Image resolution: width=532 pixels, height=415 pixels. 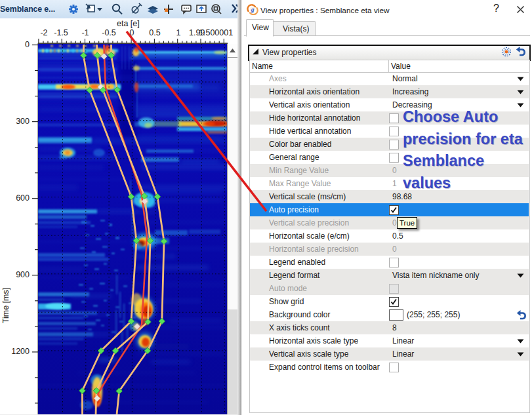 What do you see at coordinates (253, 10) in the screenshot?
I see `svg-text: g` at bounding box center [253, 10].